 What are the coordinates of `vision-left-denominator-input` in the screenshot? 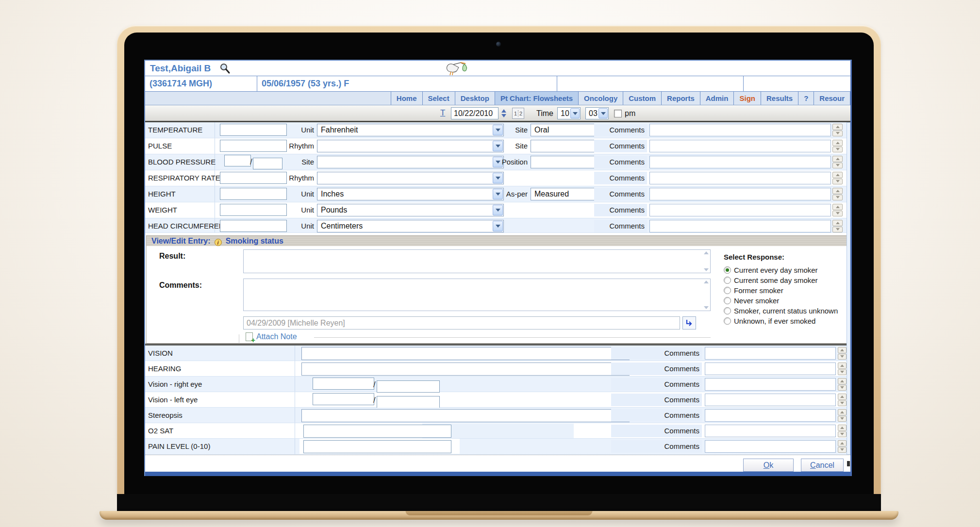 It's located at (408, 402).